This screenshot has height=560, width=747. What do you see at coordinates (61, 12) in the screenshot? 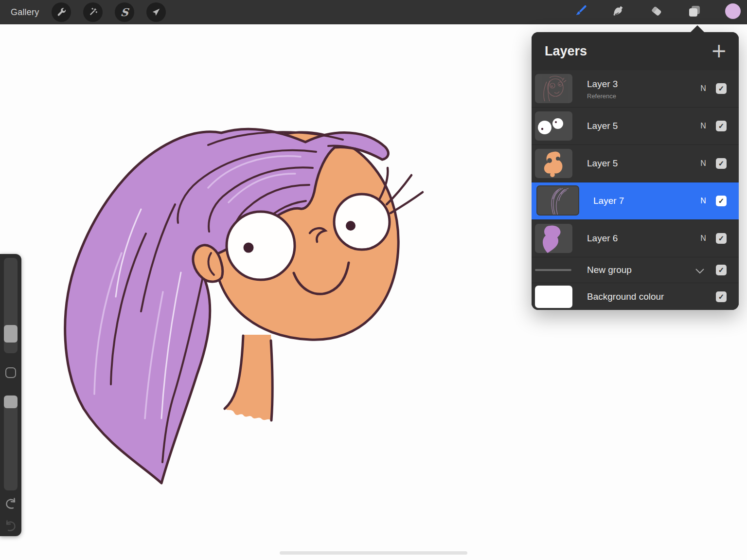
I see `actions-button` at bounding box center [61, 12].